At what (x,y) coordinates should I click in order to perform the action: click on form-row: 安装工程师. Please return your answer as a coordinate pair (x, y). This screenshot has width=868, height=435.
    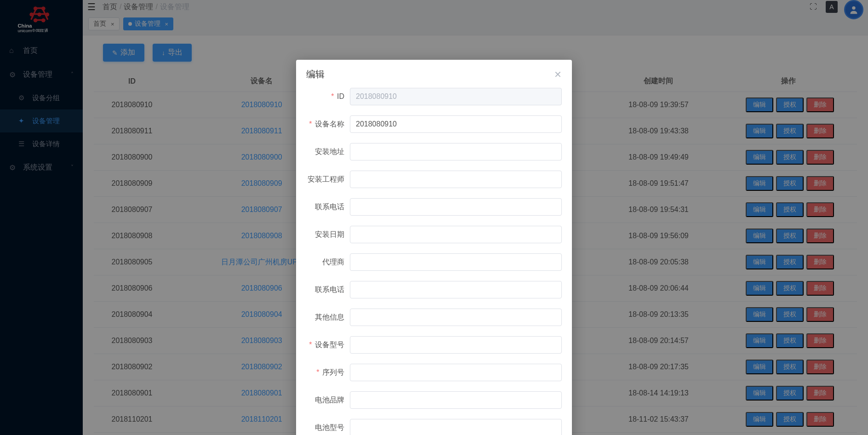
    Looking at the image, I should click on (434, 179).